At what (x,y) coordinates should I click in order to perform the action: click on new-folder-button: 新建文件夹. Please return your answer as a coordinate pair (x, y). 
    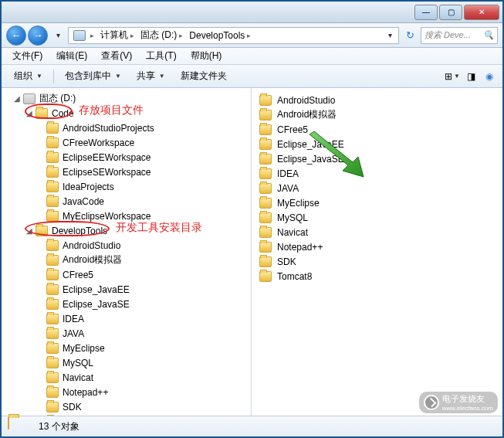
    Looking at the image, I should click on (204, 76).